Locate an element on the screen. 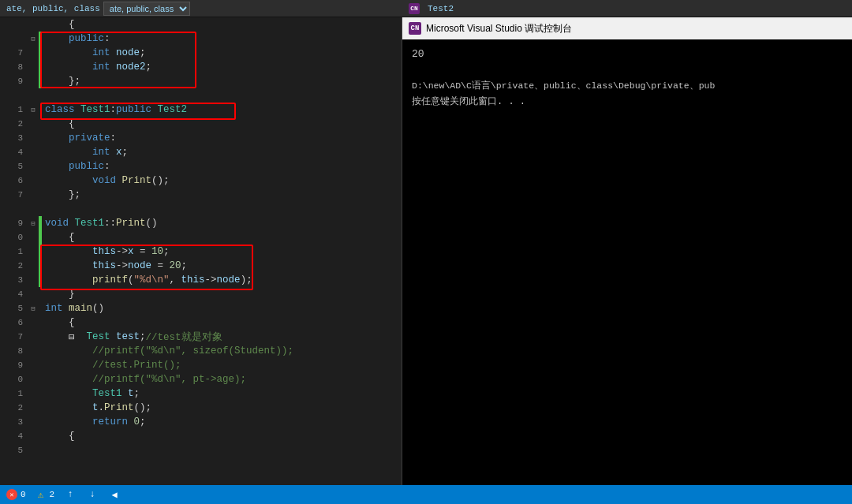 This screenshot has height=504, width=852. console-title-bar: CN Microsoft Visual Studio 调试控制台 is located at coordinates (627, 28).